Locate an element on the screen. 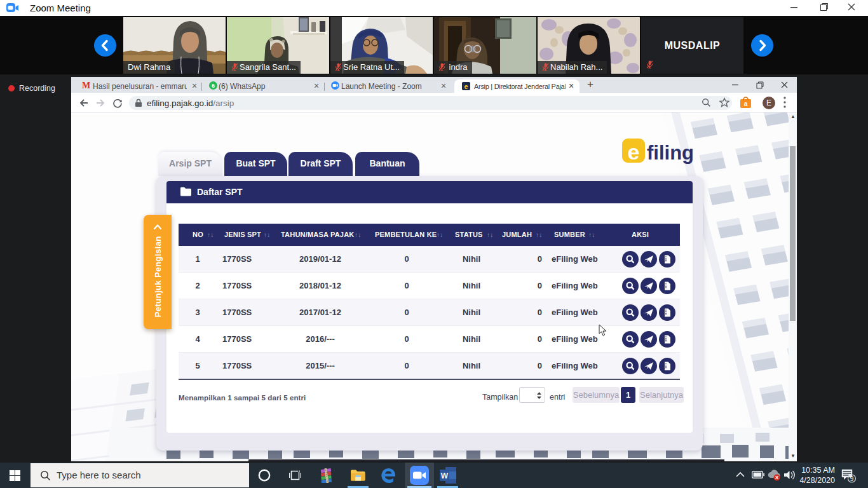 The width and height of the screenshot is (868, 488). svg-text: 6 is located at coordinates (214, 86).